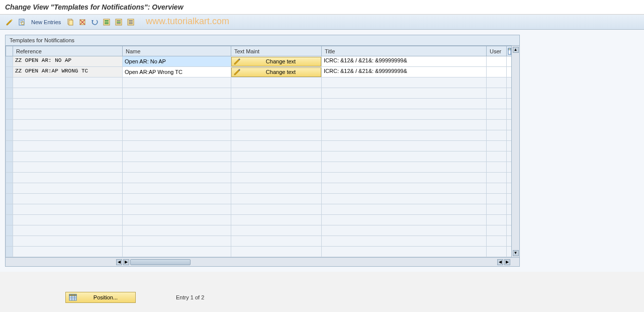  What do you see at coordinates (509, 51) in the screenshot?
I see `configure-columns-button` at bounding box center [509, 51].